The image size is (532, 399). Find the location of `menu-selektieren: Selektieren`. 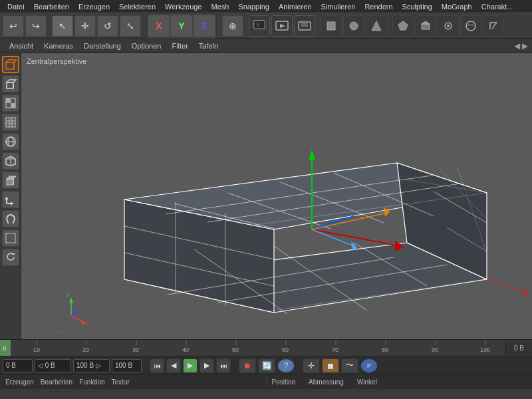

menu-selektieren: Selektieren is located at coordinates (137, 7).